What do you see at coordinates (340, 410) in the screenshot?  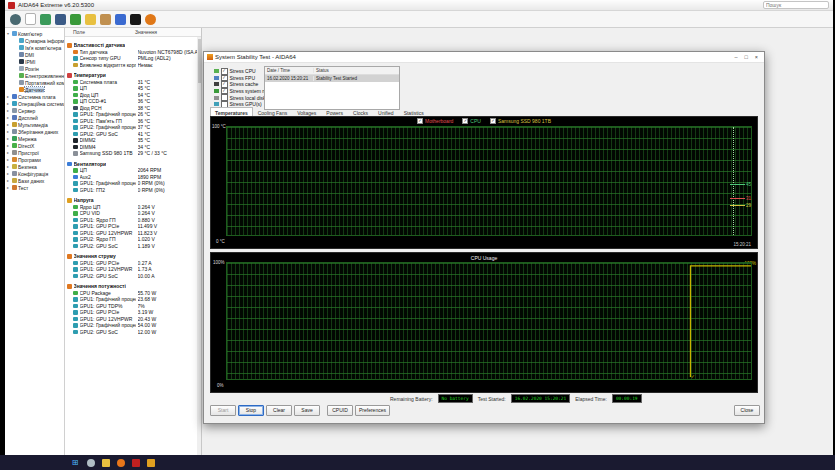 I see `sst-button: CPUID` at bounding box center [340, 410].